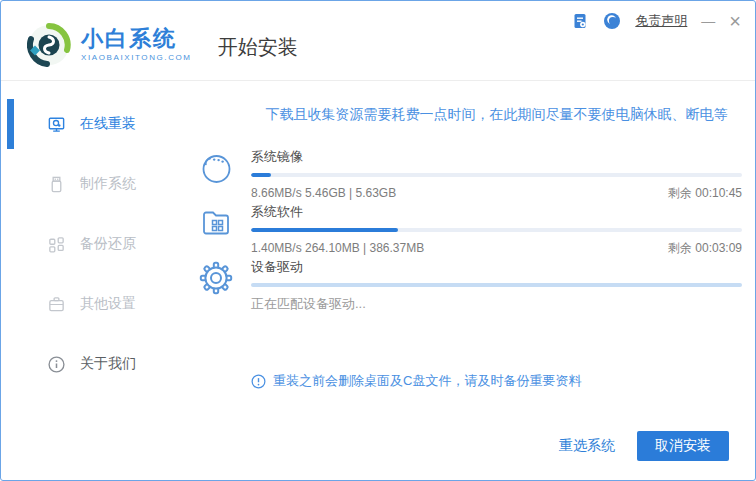 The image size is (756, 481). What do you see at coordinates (496, 230) in the screenshot?
I see `progress-bar-system-software` at bounding box center [496, 230].